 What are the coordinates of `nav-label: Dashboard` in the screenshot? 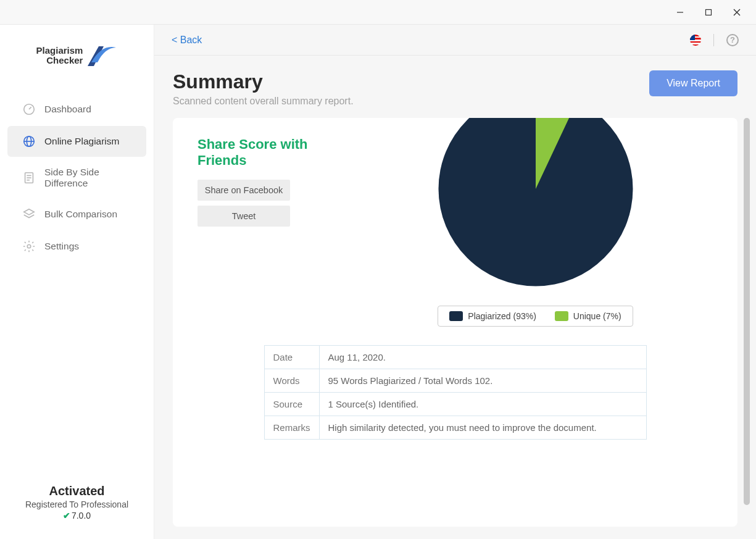 It's located at (68, 109).